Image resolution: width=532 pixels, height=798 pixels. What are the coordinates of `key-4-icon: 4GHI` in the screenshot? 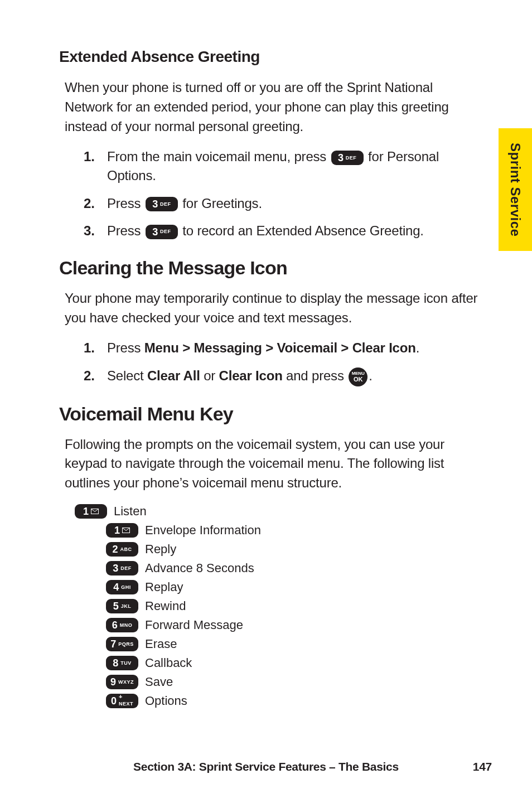 It's located at (122, 587).